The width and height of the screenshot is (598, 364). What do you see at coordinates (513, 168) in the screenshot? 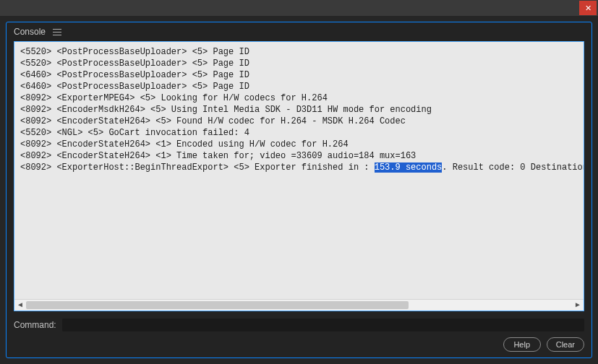
I see `log-text: . Result code: 0 Destination` at bounding box center [513, 168].